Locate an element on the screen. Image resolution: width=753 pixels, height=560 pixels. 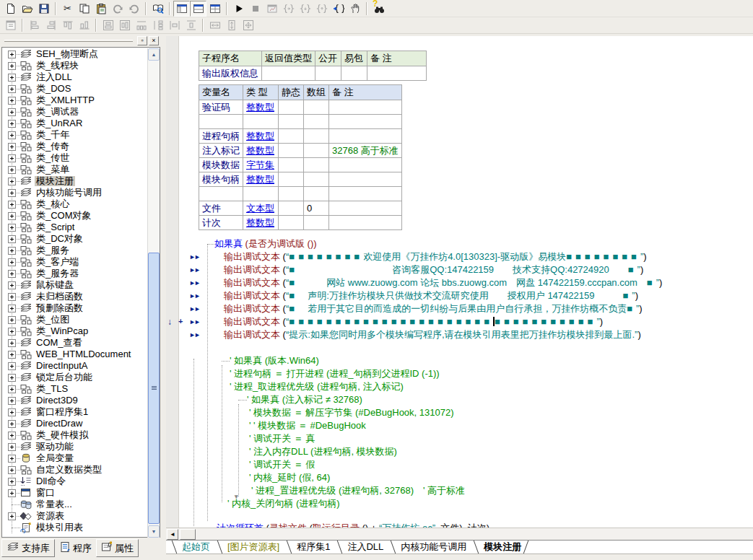
new-button is located at coordinates (10, 9).